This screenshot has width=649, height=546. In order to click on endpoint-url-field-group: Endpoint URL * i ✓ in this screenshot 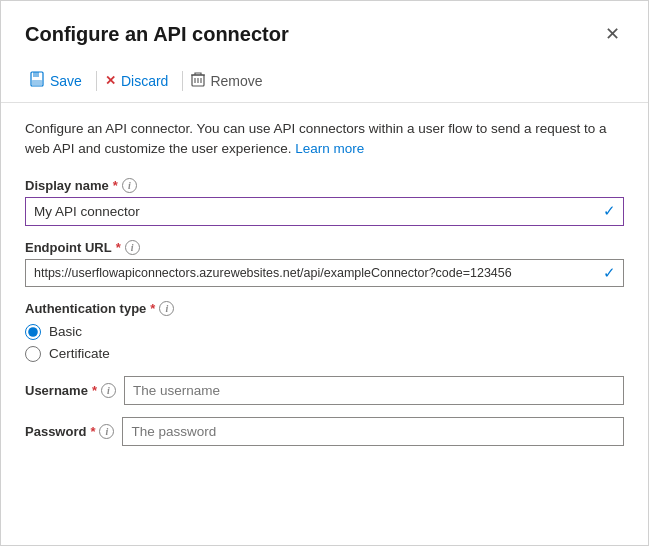, I will do `click(324, 264)`.